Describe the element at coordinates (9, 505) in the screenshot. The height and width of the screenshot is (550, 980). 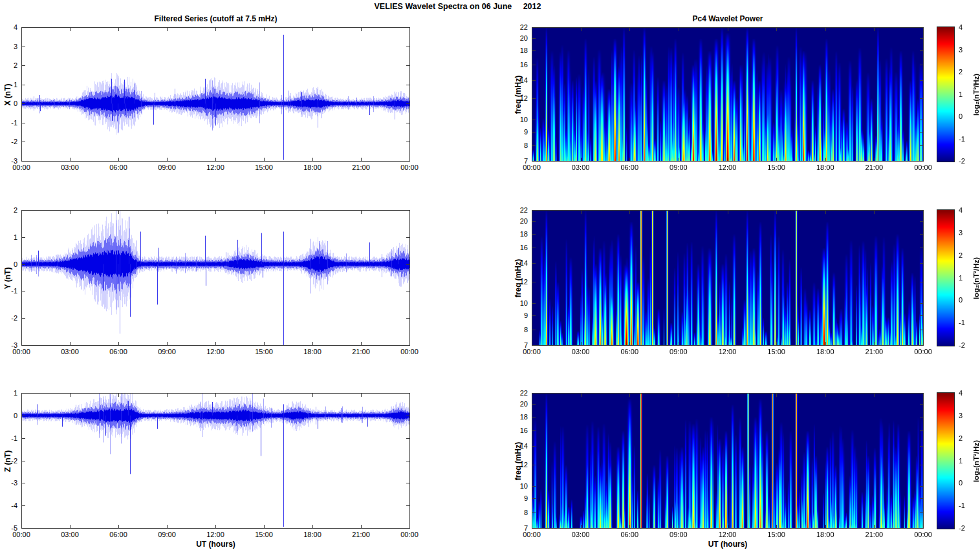
I see `y-tick-label: -4` at that location.